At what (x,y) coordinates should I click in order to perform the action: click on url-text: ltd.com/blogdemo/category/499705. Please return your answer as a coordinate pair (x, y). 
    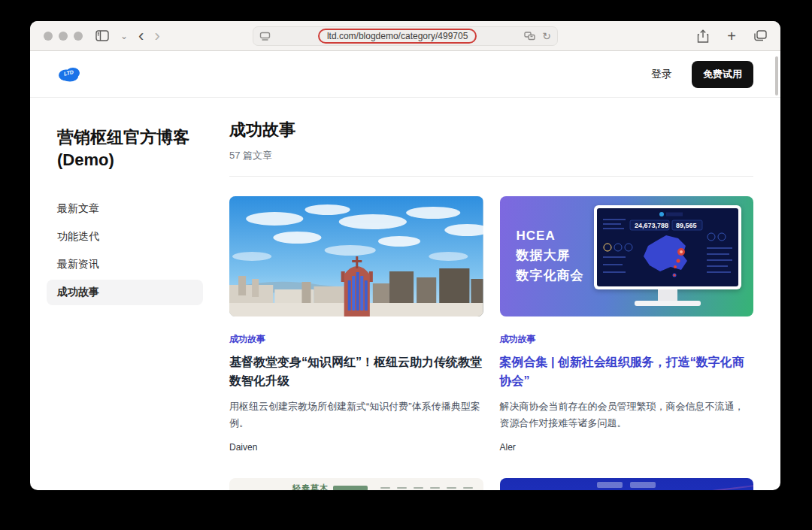
    Looking at the image, I should click on (397, 36).